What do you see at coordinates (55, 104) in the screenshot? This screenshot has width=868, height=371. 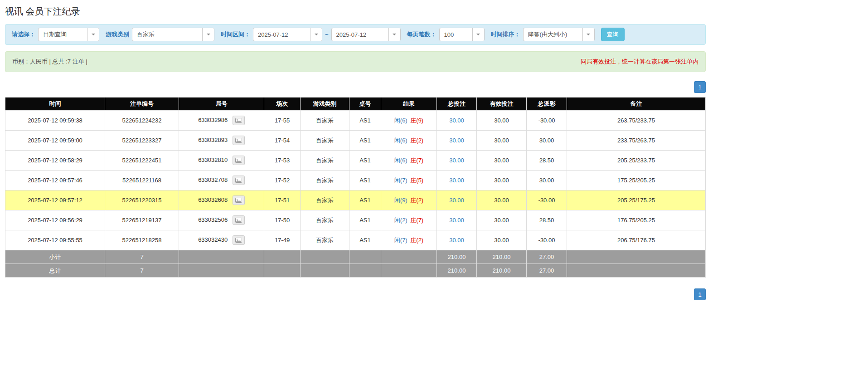 I see `col-header-time: 时间` at bounding box center [55, 104].